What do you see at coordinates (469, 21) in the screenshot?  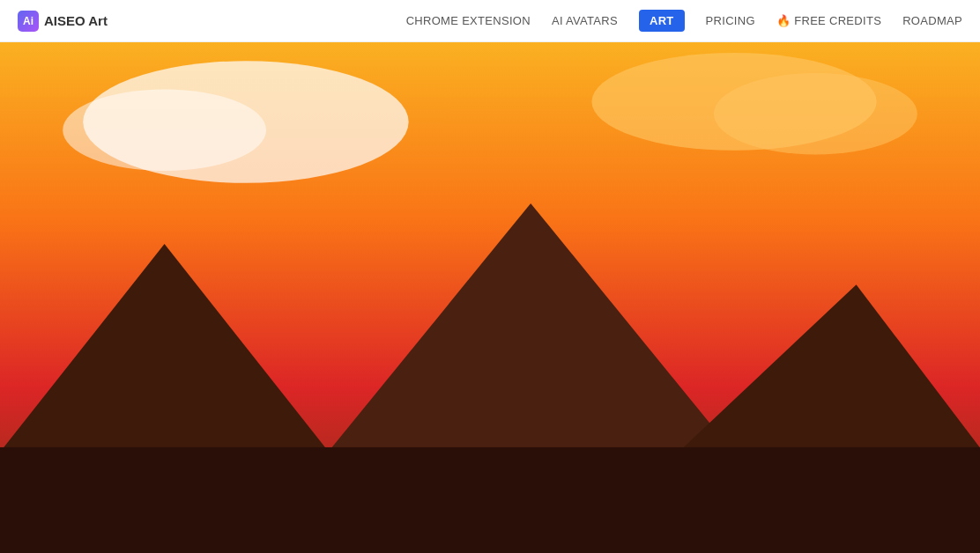 I see `nav-chrome-extension: CHROME EXTENSION` at bounding box center [469, 21].